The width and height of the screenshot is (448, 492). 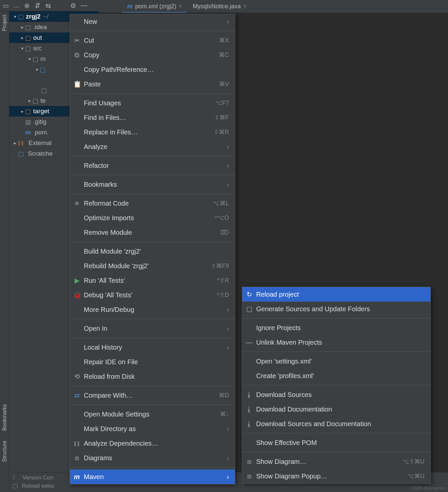 I want to click on tree-label: zrgj2, so click(x=33, y=17).